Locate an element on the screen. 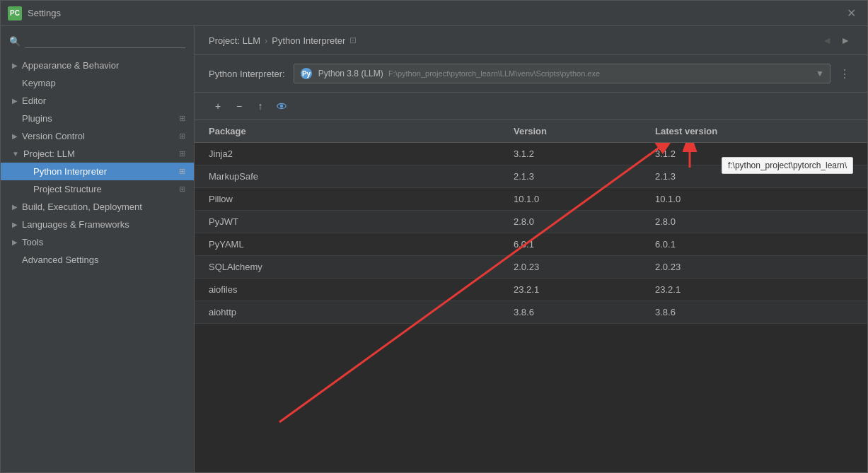 The width and height of the screenshot is (868, 473). package-version: 2.1.3 is located at coordinates (584, 177).